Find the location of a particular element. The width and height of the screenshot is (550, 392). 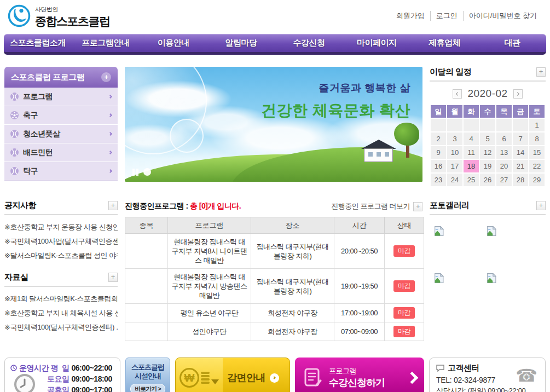

archive-plus-icon: + is located at coordinates (113, 277).